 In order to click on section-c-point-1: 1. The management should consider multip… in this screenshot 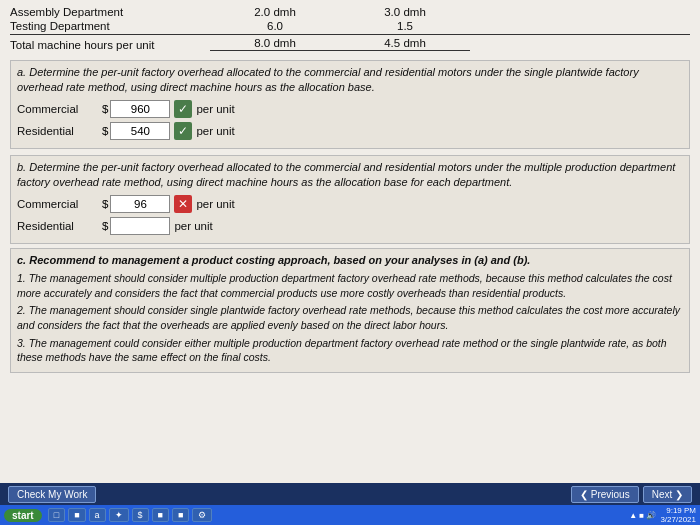, I will do `click(350, 286)`.